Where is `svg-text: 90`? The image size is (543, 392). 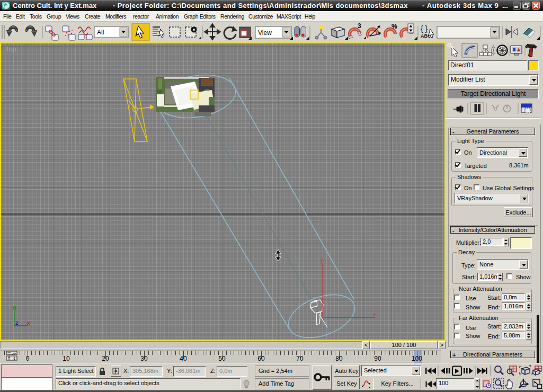
svg-text: 90 is located at coordinates (378, 359).